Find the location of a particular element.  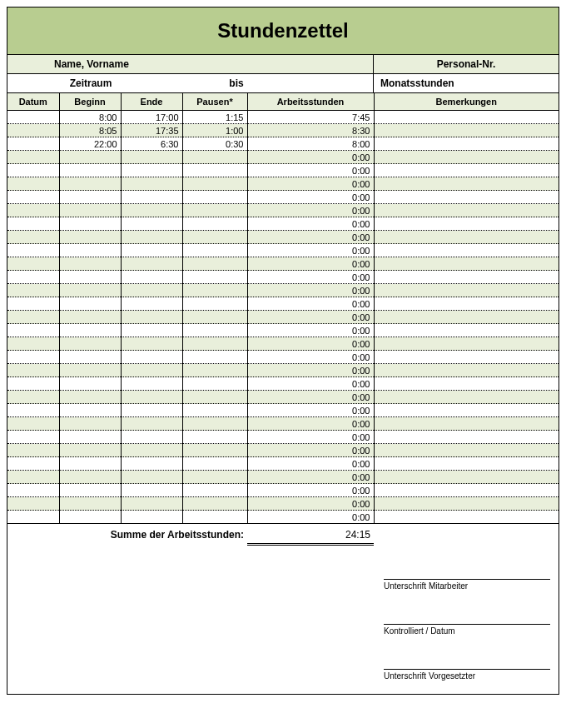

cell-pausen: 0:30 is located at coordinates (215, 144).